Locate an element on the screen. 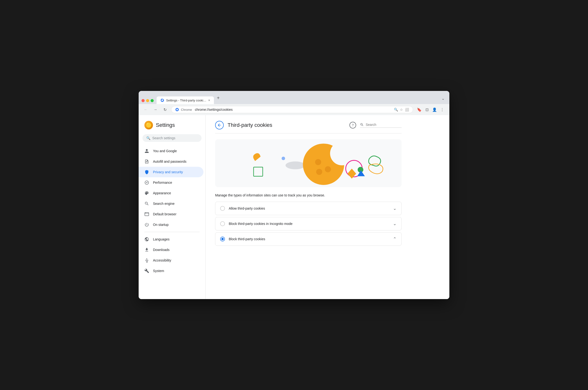  sidebar-label-autofill: Autofill and passwords is located at coordinates (170, 162).